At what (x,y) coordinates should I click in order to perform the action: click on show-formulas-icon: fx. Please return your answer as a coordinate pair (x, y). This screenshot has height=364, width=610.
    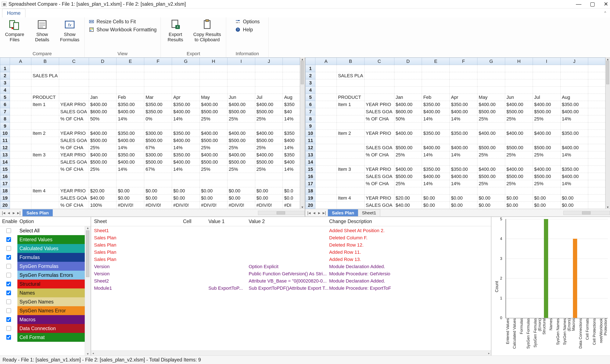
    Looking at the image, I should click on (70, 25).